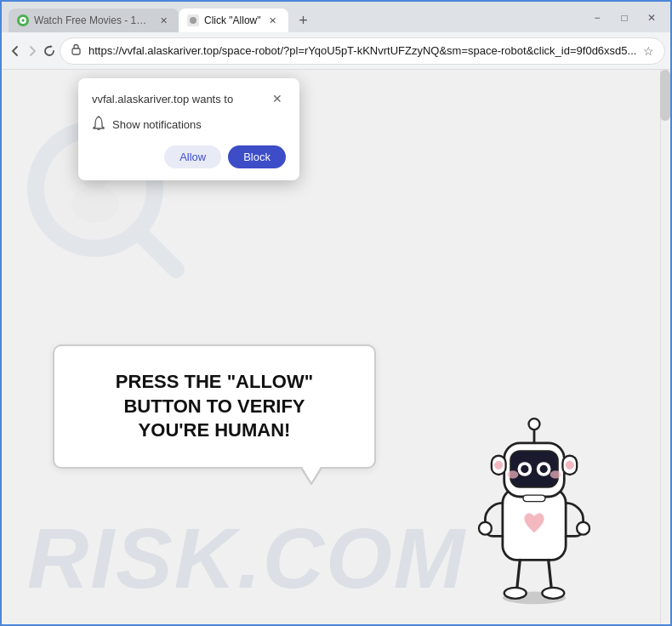  I want to click on tab1-close: ✕, so click(163, 20).